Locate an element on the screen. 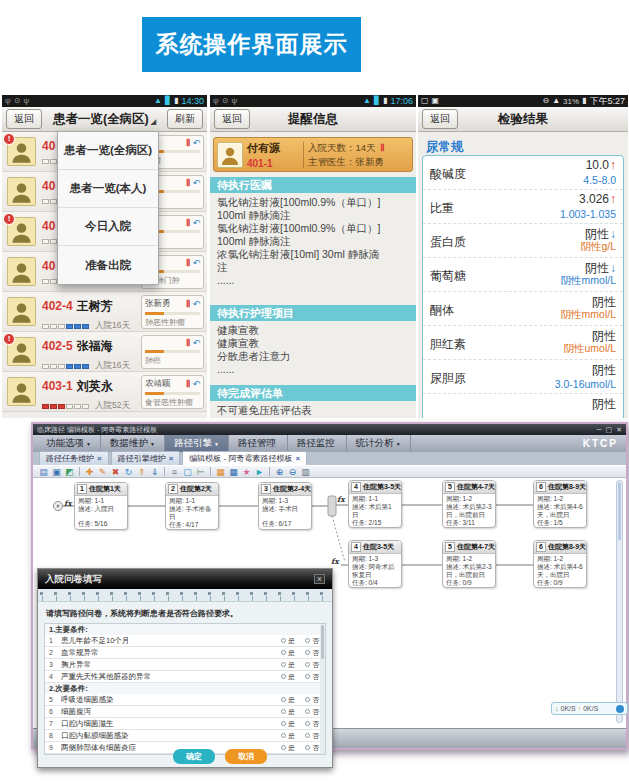 The height and width of the screenshot is (781, 629). pathway-node: 1住院第1天 周期: 1-1描述: 入院日任务: 5/16 is located at coordinates (101, 506).